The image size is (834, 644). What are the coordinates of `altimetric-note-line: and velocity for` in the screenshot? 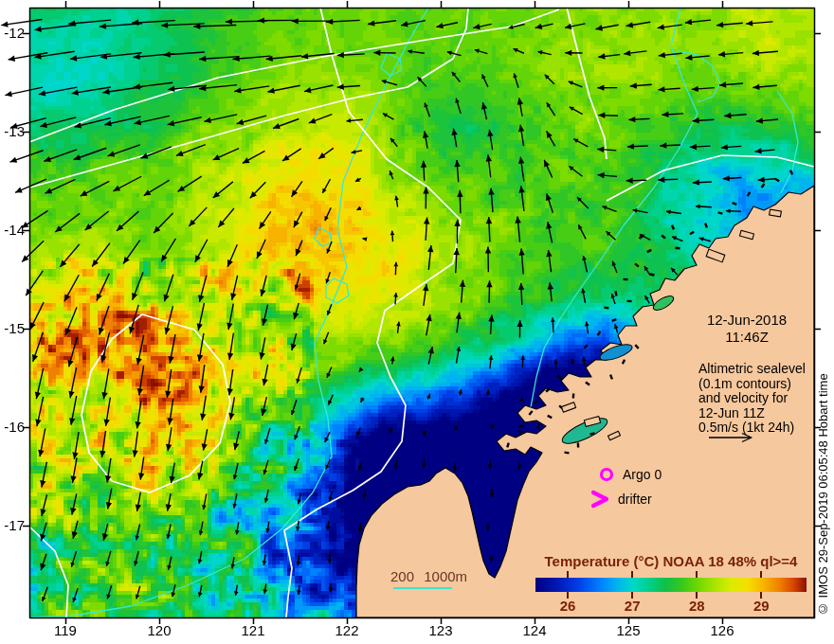 It's located at (760, 399).